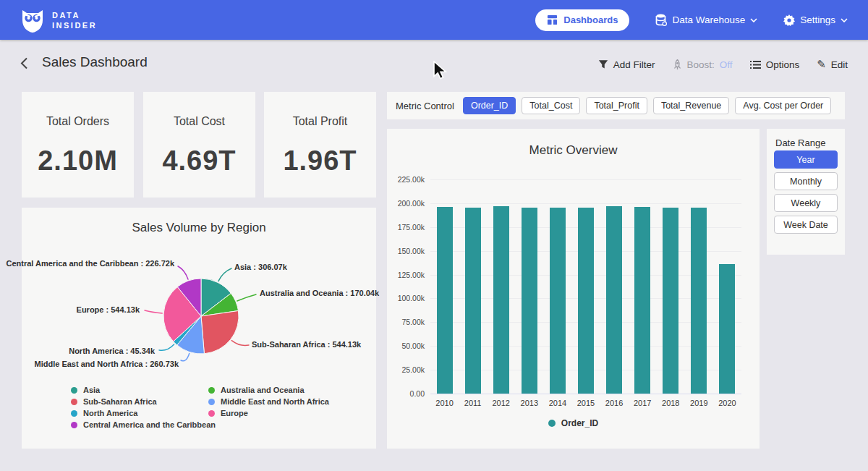 The height and width of the screenshot is (471, 868). I want to click on pie-slice-north-america, so click(187, 331).